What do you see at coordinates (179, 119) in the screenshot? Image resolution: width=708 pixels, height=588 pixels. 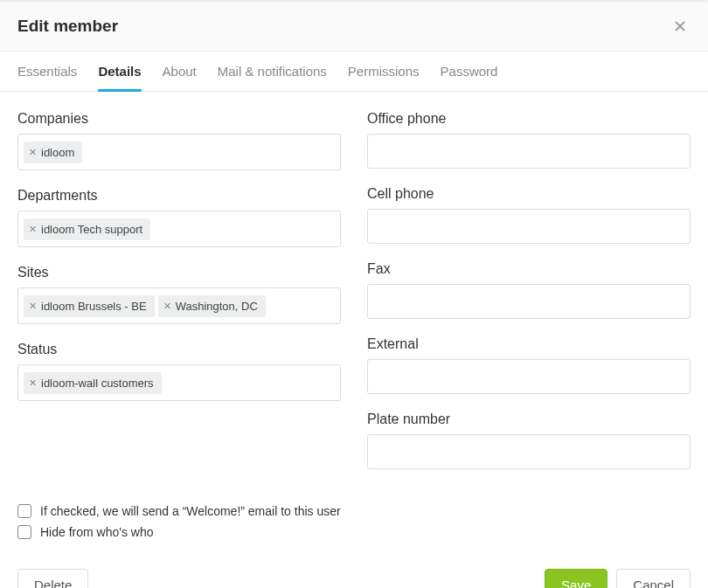 I see `companies-label: Companies` at bounding box center [179, 119].